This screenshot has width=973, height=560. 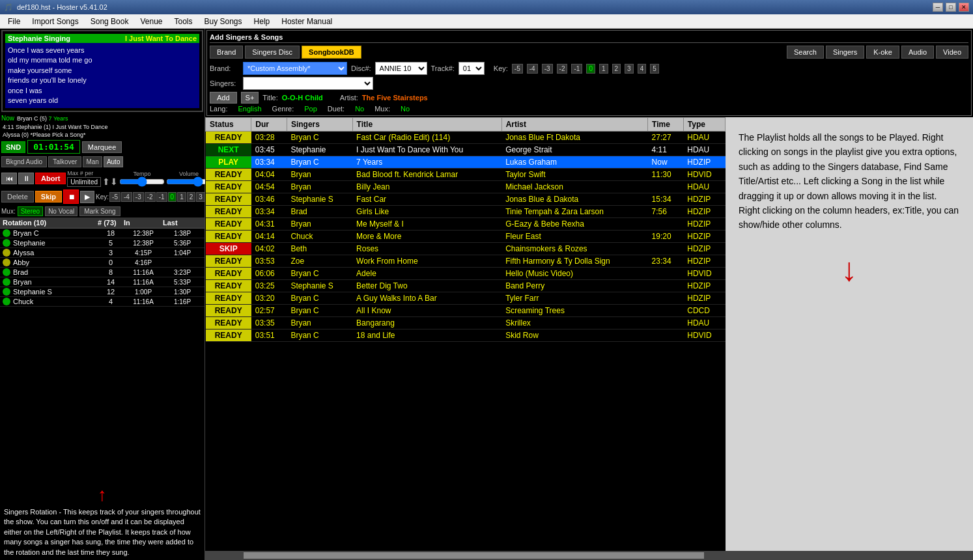 I want to click on audio-button: Audio, so click(x=918, y=52).